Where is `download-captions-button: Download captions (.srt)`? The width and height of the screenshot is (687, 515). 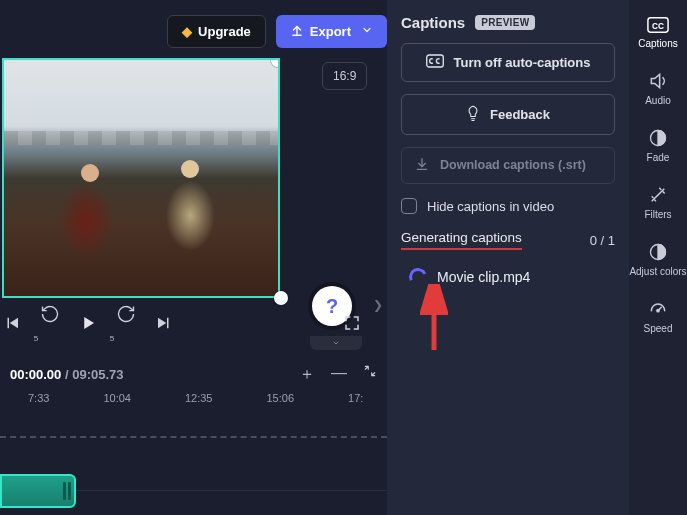
download-captions-button: Download captions (.srt) is located at coordinates (508, 166).